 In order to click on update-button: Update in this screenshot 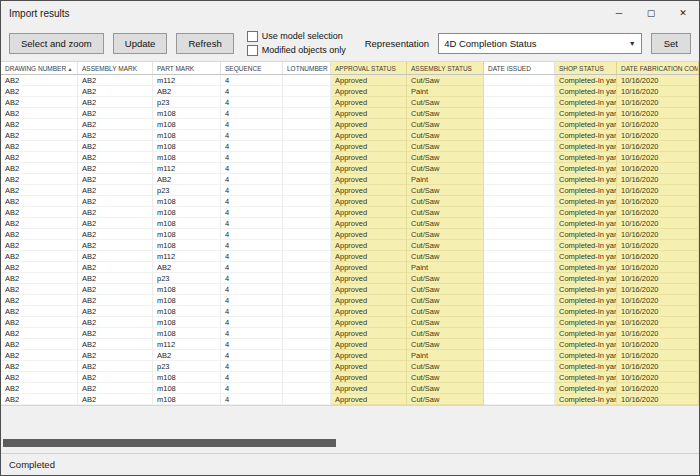, I will do `click(140, 44)`.